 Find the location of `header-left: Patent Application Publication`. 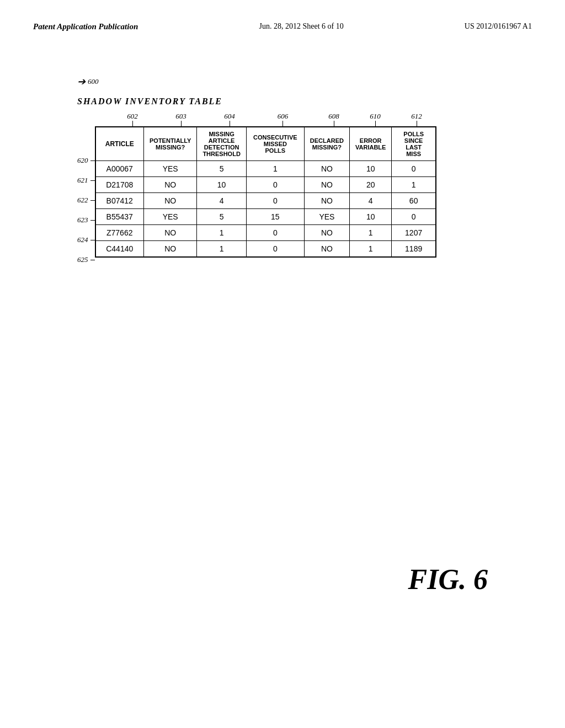

header-left: Patent Application Publication is located at coordinates (86, 26).